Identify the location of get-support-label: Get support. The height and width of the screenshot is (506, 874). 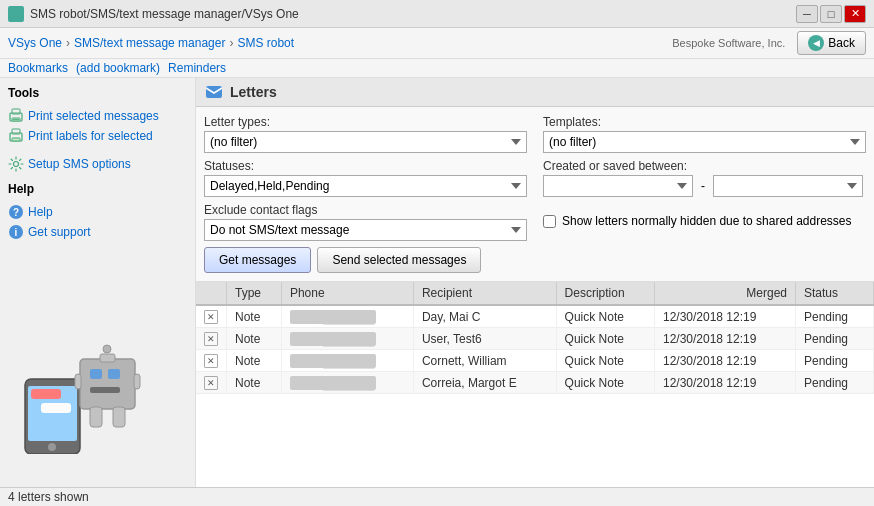
(60, 232).